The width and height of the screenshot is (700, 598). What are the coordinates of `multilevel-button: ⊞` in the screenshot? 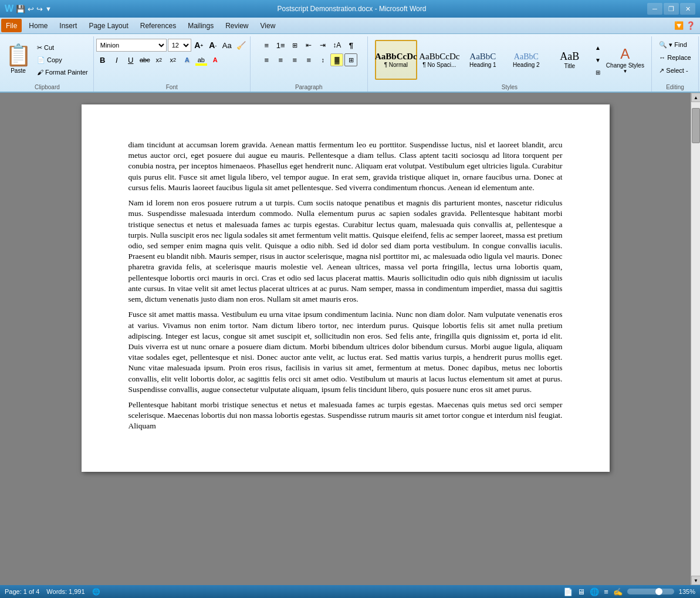 It's located at (295, 45).